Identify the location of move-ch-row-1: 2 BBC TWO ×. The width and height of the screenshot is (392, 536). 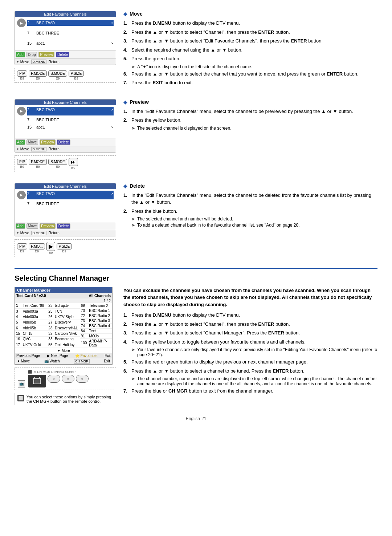
(70, 23).